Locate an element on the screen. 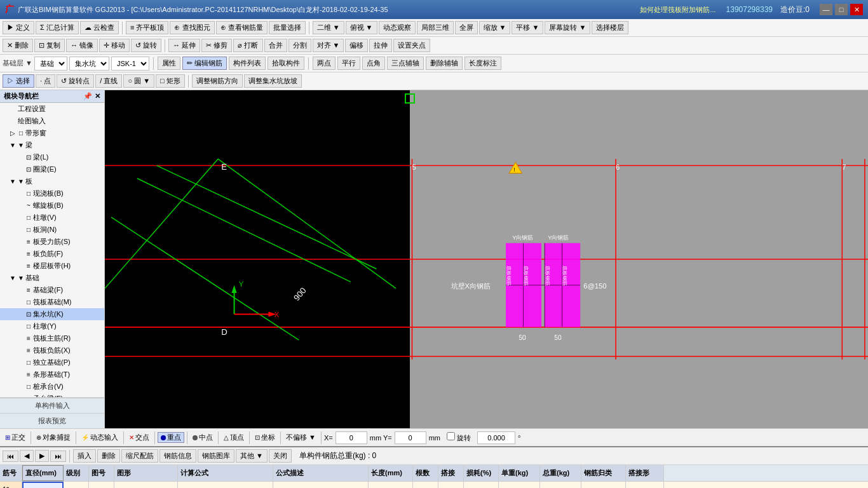 Image resolution: width=868 pixels, height=488 pixels. tb-pan: 平移 ▼ is located at coordinates (527, 28).